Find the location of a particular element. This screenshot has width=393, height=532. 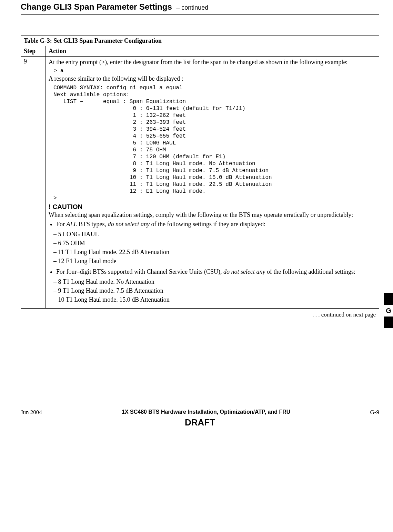

prompt-input: a is located at coordinates (62, 71).